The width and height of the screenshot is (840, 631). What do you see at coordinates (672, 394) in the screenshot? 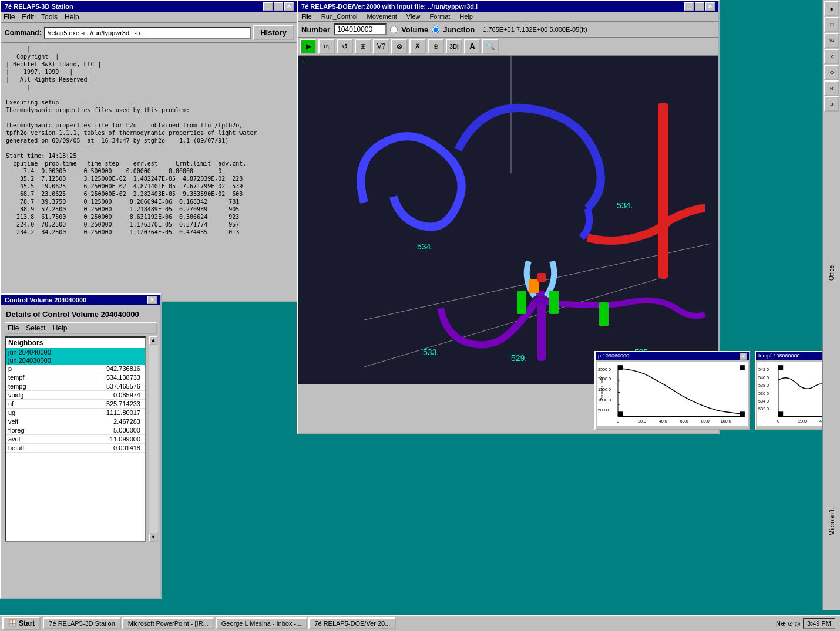
I see `graph1-svg: 2500 0 2000 0 1500 0 1000 0 500 0 0 20.0…` at bounding box center [672, 394].